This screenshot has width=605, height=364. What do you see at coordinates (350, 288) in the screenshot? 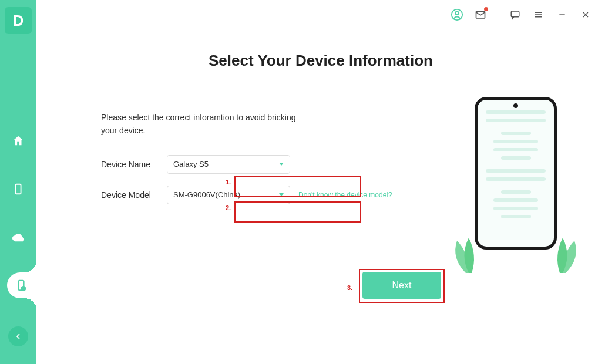
I see `annotation-label-3: 3.` at bounding box center [350, 288].